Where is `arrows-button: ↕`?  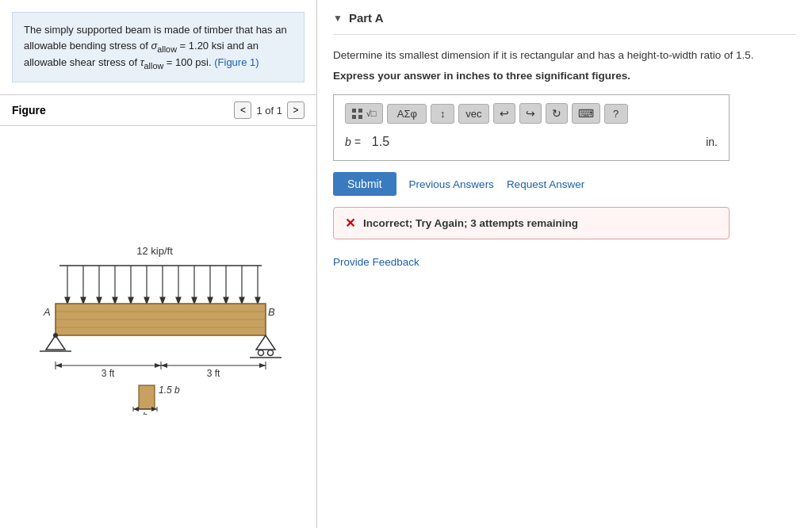
arrows-button: ↕ is located at coordinates (442, 114).